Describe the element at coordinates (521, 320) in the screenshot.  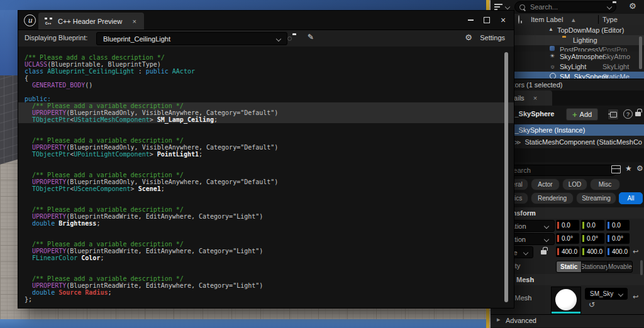
I see `advanced-label: Advanced` at that location.